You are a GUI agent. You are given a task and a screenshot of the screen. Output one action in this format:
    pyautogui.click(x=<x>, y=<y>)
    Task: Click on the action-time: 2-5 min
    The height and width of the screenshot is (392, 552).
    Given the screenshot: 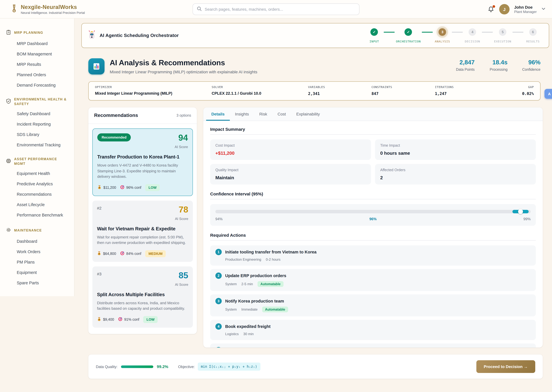 What is the action you would take?
    pyautogui.click(x=247, y=284)
    